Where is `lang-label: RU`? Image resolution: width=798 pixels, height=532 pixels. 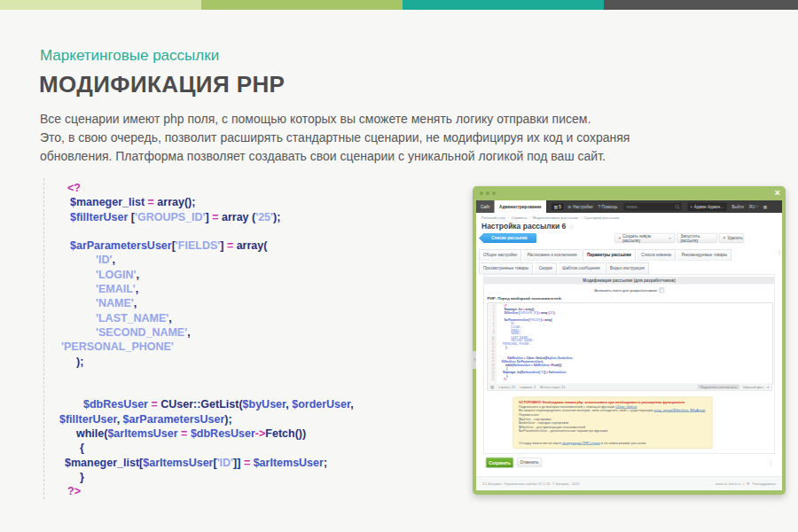 lang-label: RU is located at coordinates (752, 207).